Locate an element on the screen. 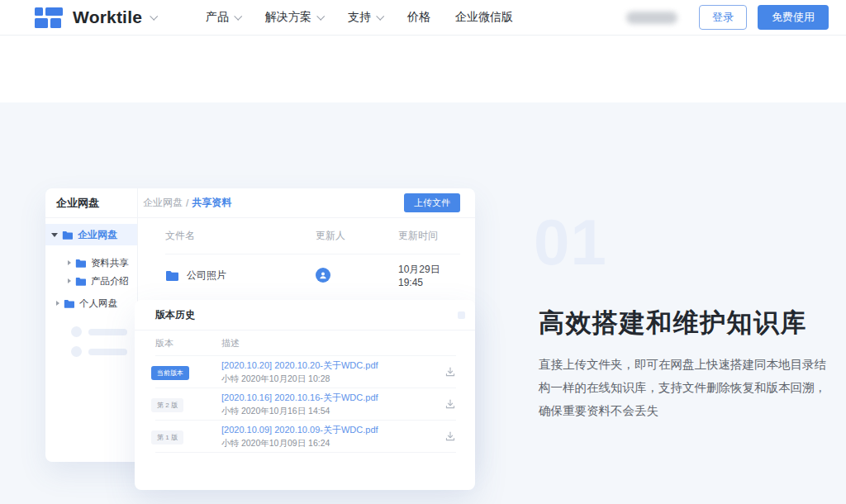  nav-item-products: 产品 is located at coordinates (223, 17).